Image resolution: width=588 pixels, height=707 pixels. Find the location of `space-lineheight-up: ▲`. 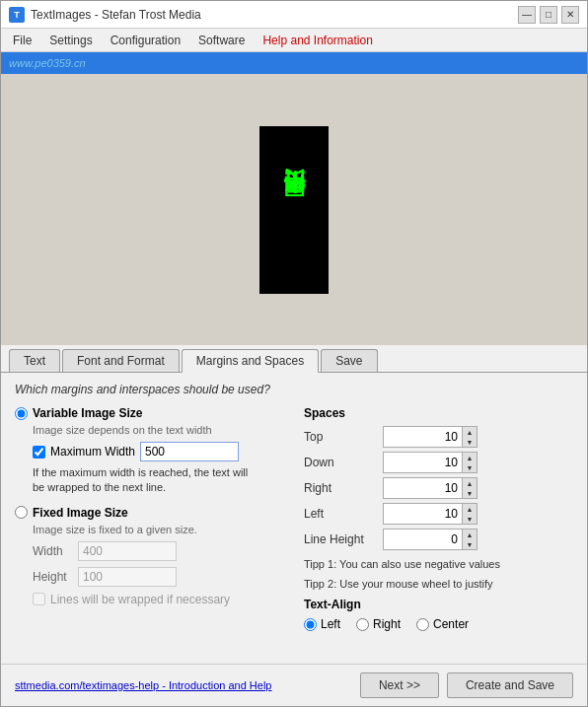

space-lineheight-up: ▲ is located at coordinates (470, 534).